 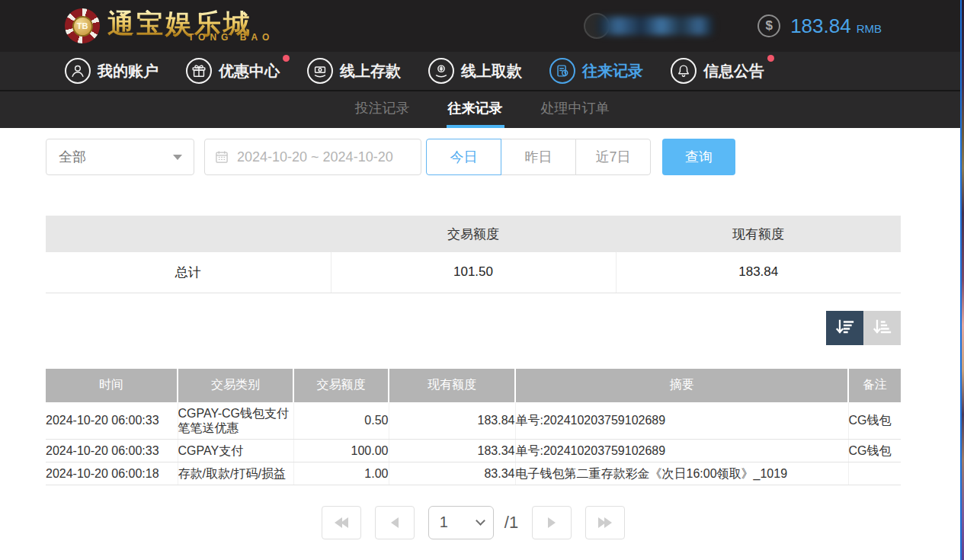 What do you see at coordinates (882, 328) in the screenshot?
I see `sort-asc-icon` at bounding box center [882, 328].